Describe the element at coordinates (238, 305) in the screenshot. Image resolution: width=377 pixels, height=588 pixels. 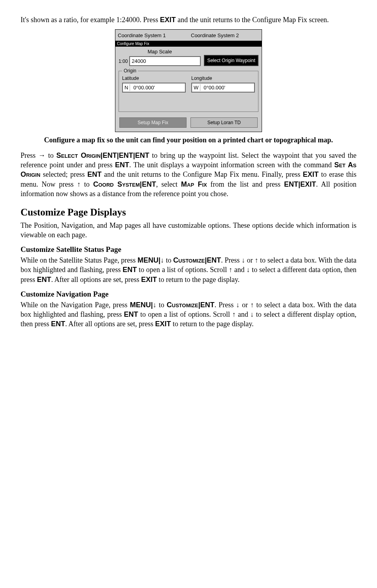
I see `arrow-down-icon-5: ↓` at that location.